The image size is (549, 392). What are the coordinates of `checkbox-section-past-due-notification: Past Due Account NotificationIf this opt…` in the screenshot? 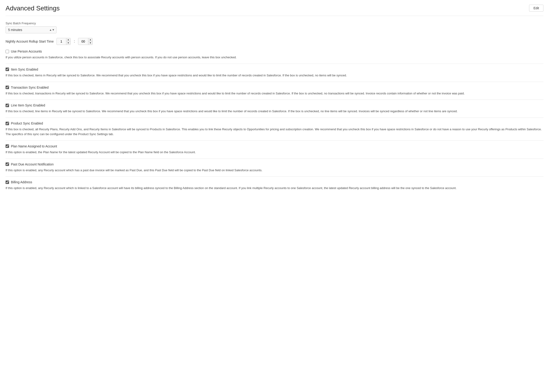 It's located at (274, 169).